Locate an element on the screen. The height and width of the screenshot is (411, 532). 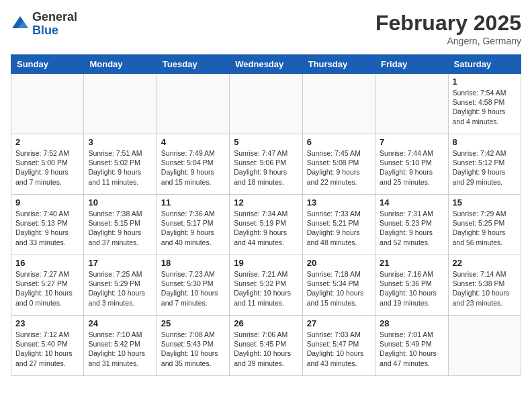
day-info: Sunrise: 7:10 AM Sunset: 5:42 PM Dayligh… is located at coordinates (120, 349).